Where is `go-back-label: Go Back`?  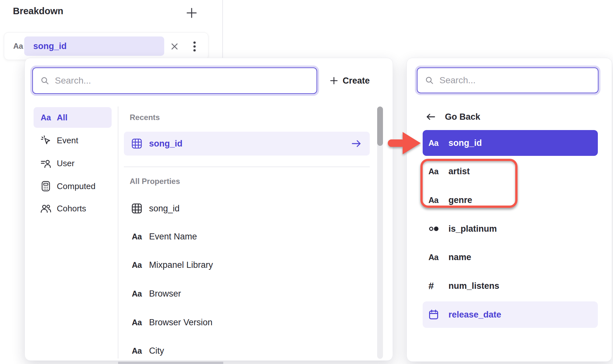
go-back-label: Go Back is located at coordinates (463, 117).